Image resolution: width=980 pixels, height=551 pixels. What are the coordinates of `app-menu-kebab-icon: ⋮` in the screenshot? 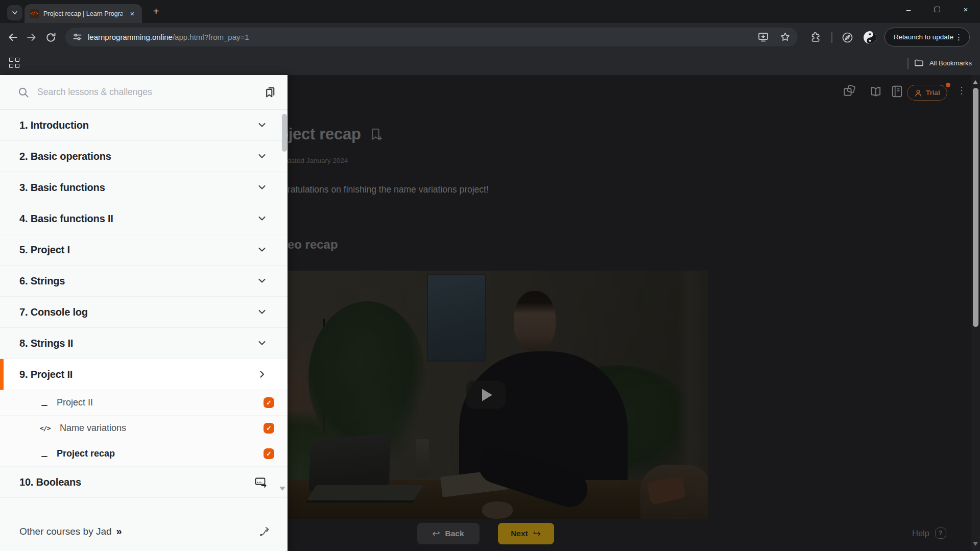 It's located at (962, 90).